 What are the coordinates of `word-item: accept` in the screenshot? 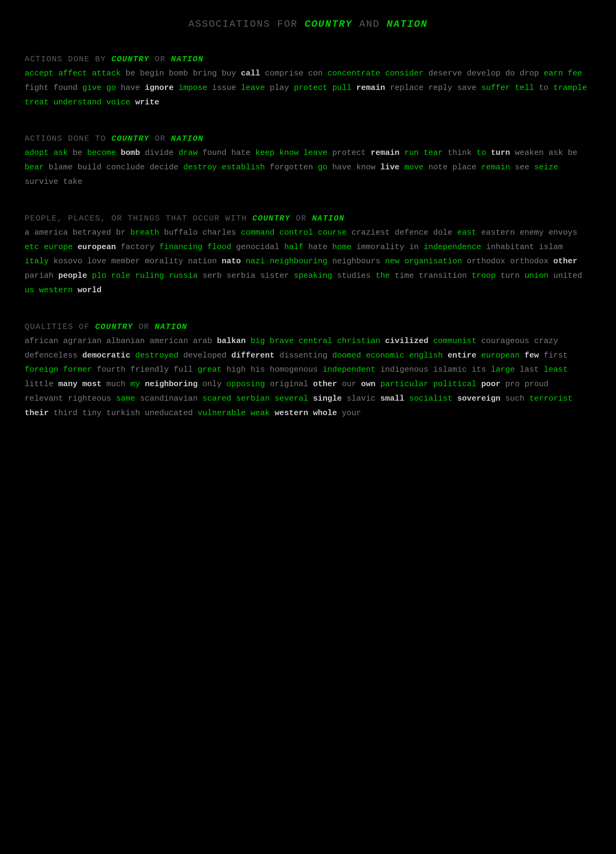 It's located at (39, 73).